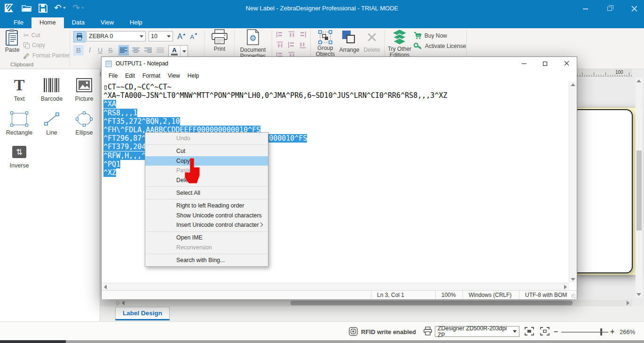  I want to click on notepad-menu-help: Help, so click(194, 76).